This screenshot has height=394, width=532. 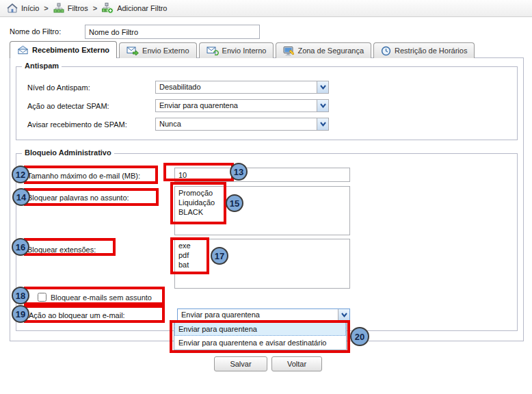 I want to click on breadcrumb-label: Adicionar Filtro, so click(x=142, y=8).